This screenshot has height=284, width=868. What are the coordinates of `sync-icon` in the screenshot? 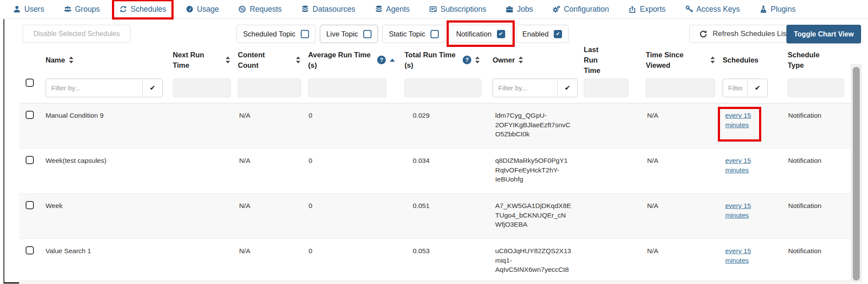 It's located at (123, 9).